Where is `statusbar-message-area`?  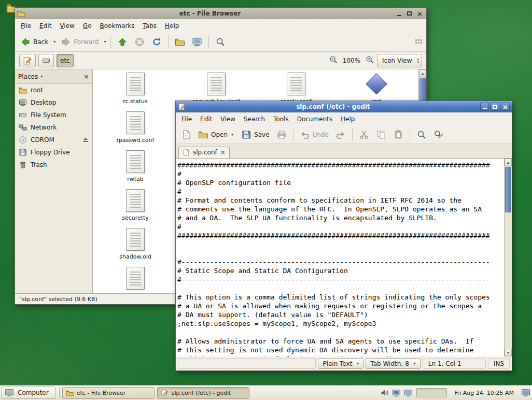 statusbar-message-area is located at coordinates (247, 364).